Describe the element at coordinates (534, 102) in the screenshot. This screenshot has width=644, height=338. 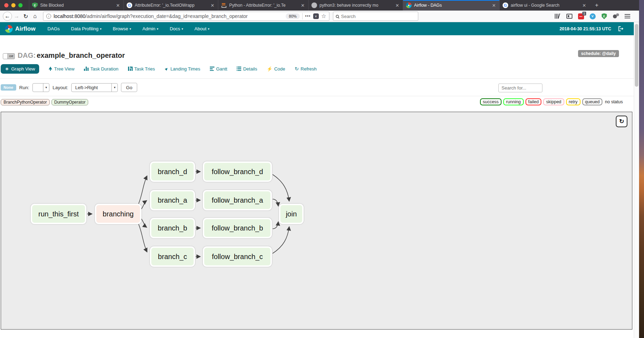
I see `legend-failed: failed` at that location.